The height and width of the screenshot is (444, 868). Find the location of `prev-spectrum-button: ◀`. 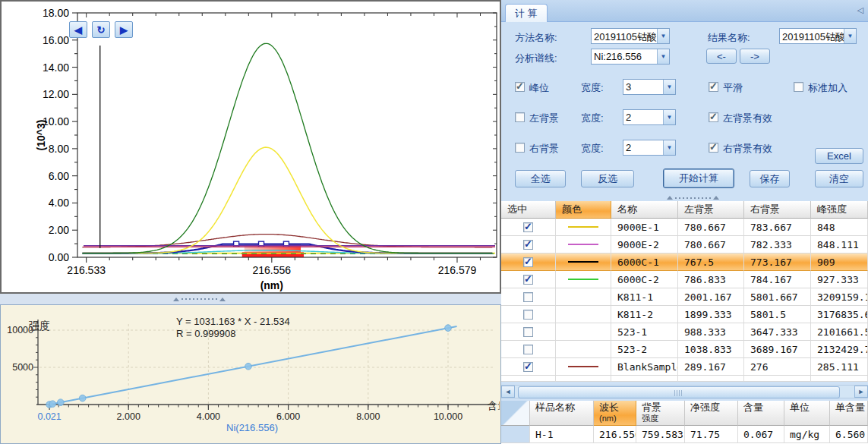

prev-spectrum-button: ◀ is located at coordinates (78, 30).